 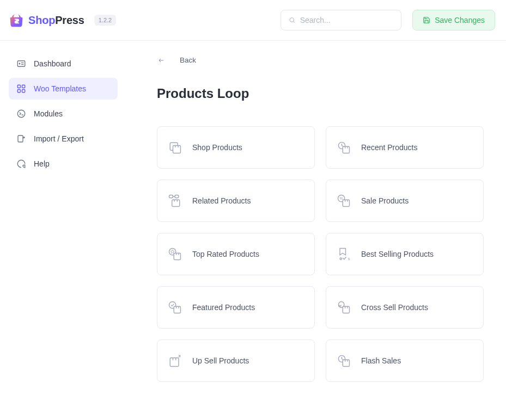 What do you see at coordinates (217, 147) in the screenshot?
I see `card-label: Shop Products` at bounding box center [217, 147].